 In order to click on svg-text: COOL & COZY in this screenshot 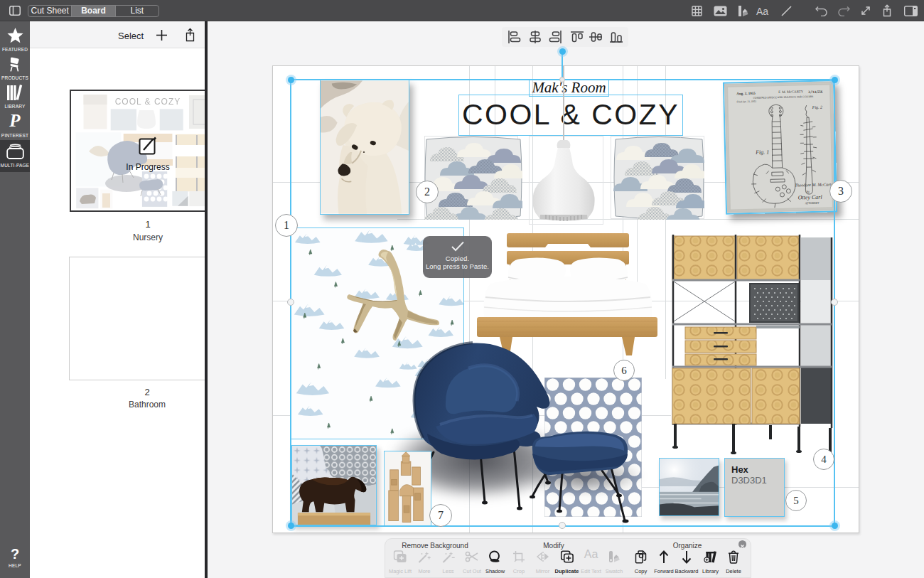, I will do `click(148, 102)`.